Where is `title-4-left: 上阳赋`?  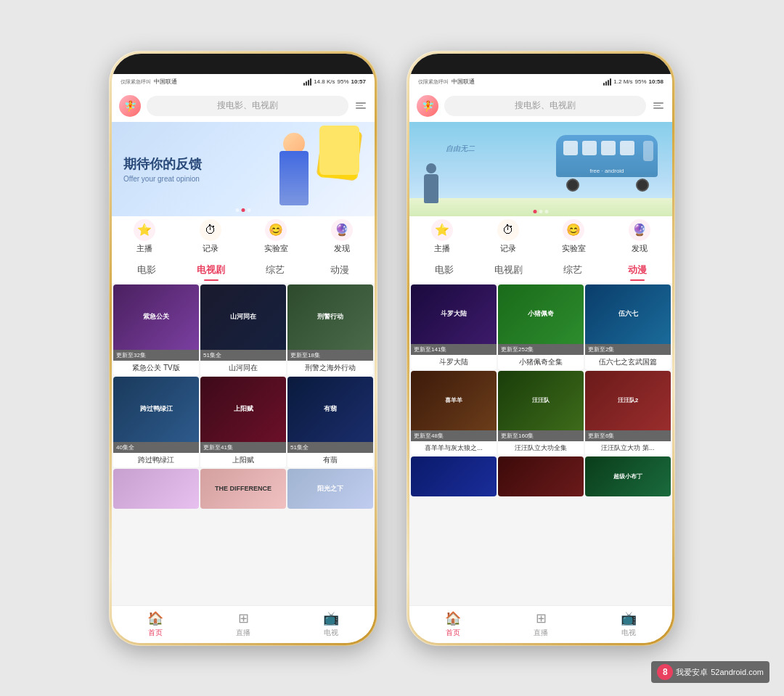 title-4-left: 上阳赋 is located at coordinates (243, 460).